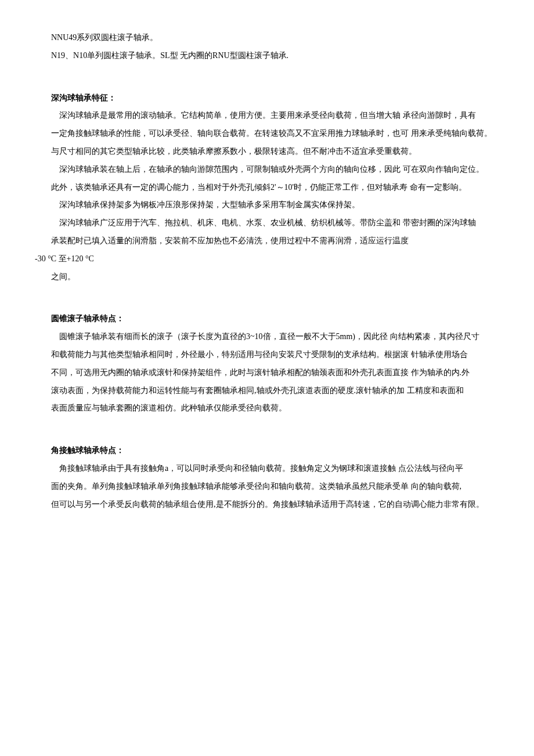 Image resolution: width=534 pixels, height=756 pixels. What do you see at coordinates (267, 337) in the screenshot?
I see `section2-p1: 圆锥滚子轴承装有细而长的滚子（滚子长度为直径的3~10倍，直径一般不大于5mm)…` at bounding box center [267, 337].